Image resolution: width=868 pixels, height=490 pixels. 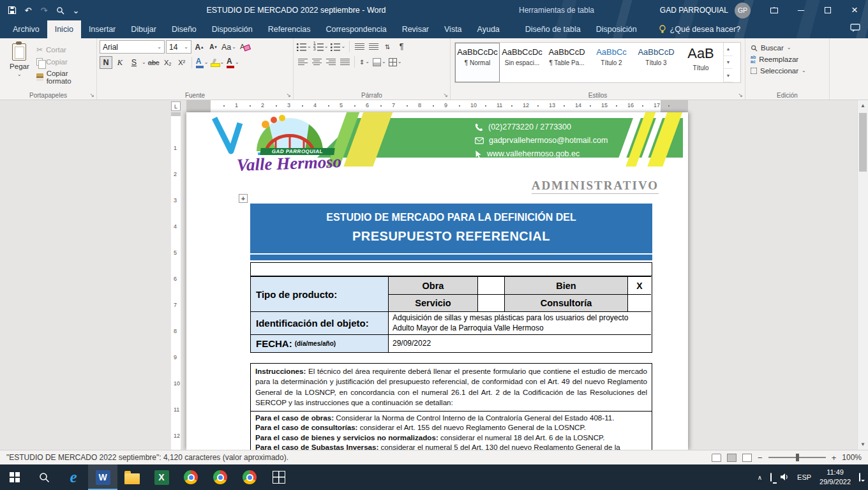 I want to click on action-center-button, so click(x=860, y=477).